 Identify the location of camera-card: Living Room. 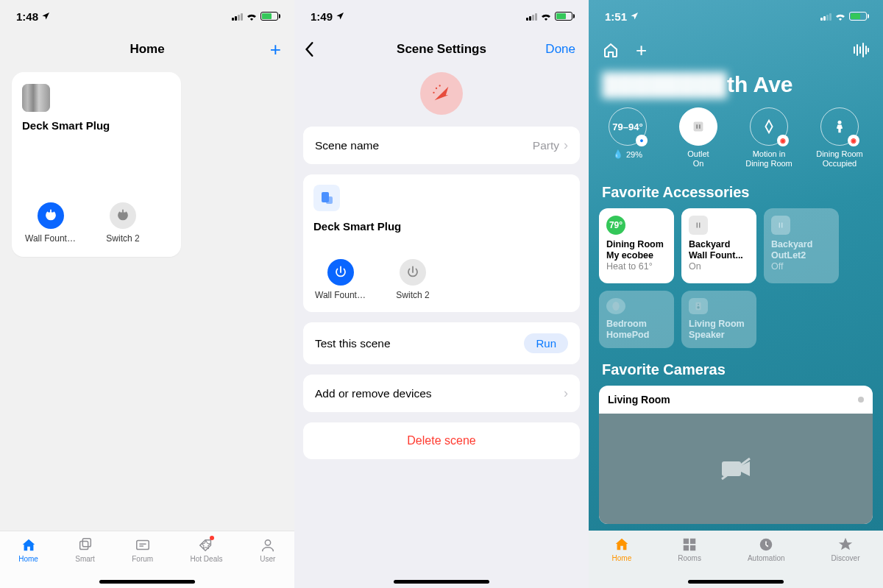
(736, 455).